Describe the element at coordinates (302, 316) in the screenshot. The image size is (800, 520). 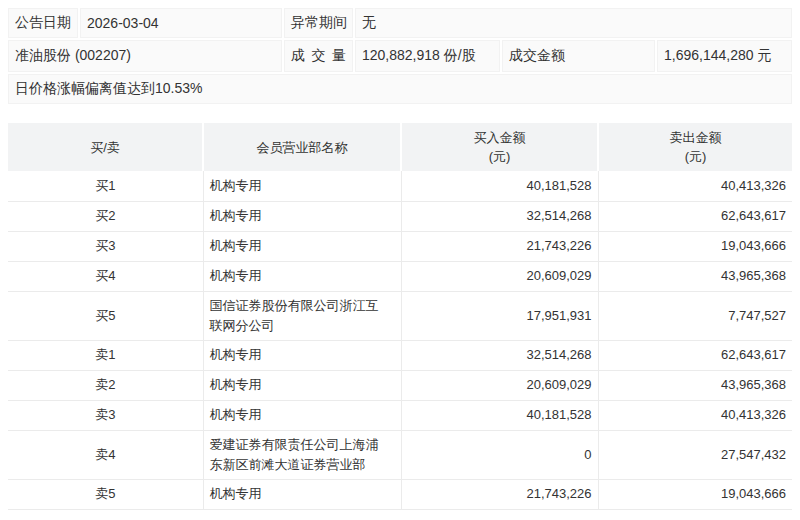
I see `branch-name-cell: 国信证券股份有限公司浙江互联网分公司` at that location.